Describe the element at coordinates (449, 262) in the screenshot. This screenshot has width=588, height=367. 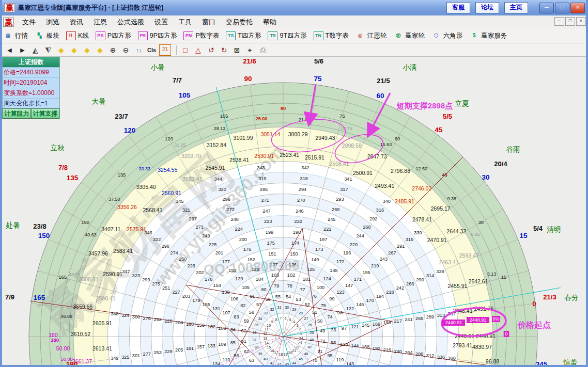
I see `svg-text: 2463.41` at that location.